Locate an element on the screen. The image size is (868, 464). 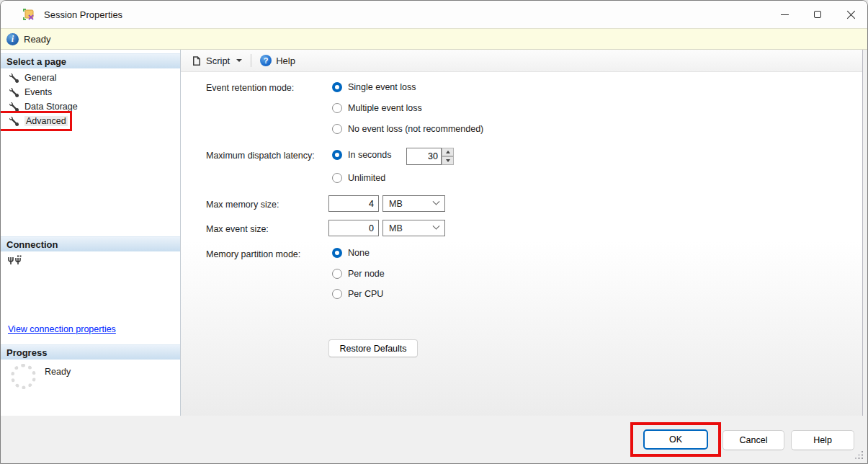
max-memory-size-label: Max memory size: is located at coordinates (242, 205).